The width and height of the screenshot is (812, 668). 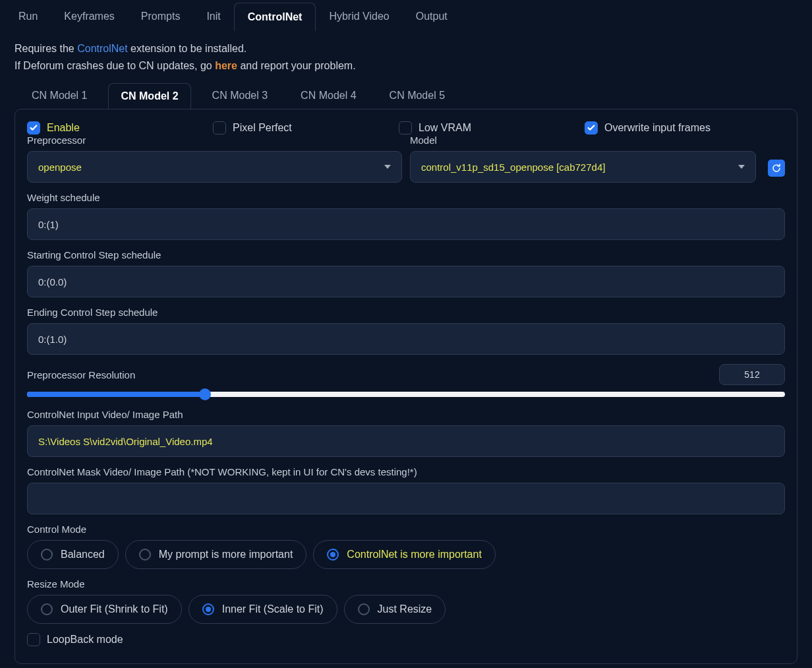 I want to click on preprocessor-value: openpose, so click(x=60, y=167).